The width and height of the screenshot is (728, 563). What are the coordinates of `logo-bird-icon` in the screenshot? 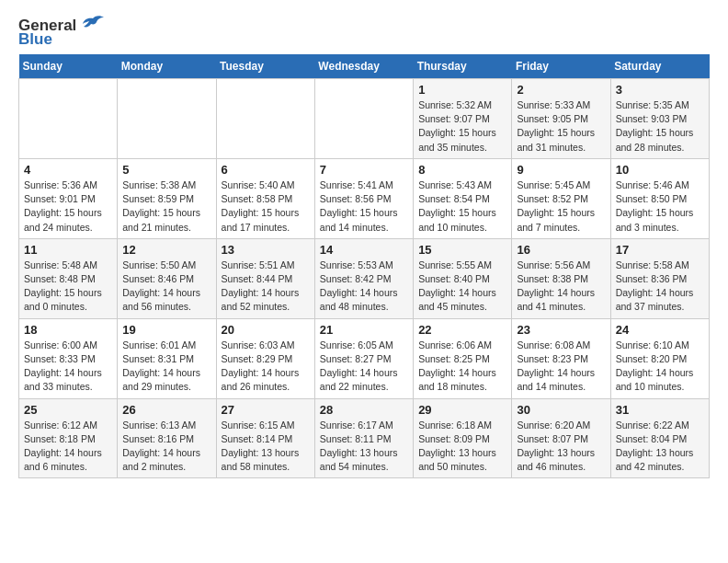 It's located at (93, 25).